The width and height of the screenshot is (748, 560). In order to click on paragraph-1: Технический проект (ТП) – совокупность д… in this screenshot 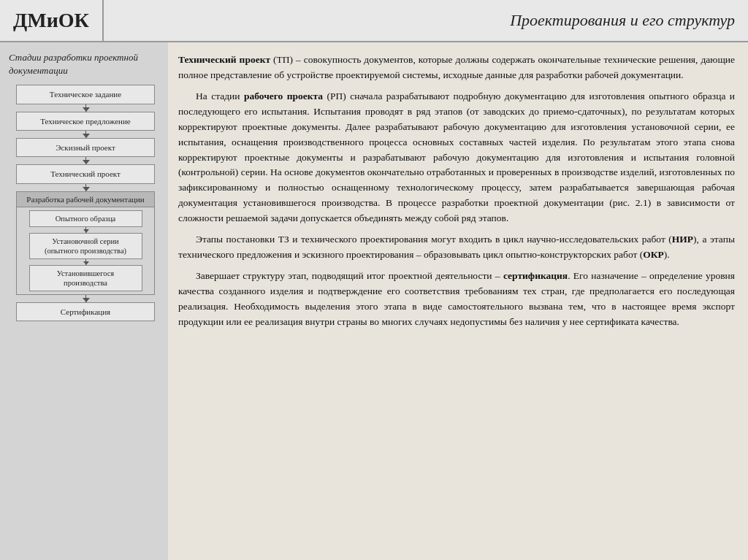, I will do `click(457, 68)`.